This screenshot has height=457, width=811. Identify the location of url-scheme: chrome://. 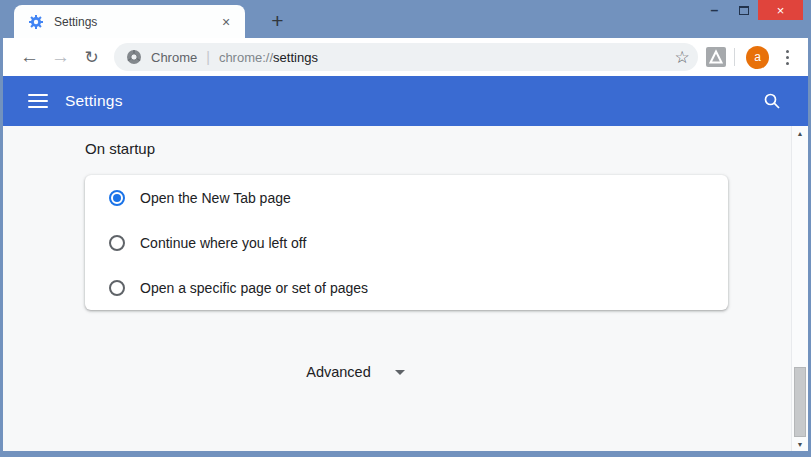
(246, 58).